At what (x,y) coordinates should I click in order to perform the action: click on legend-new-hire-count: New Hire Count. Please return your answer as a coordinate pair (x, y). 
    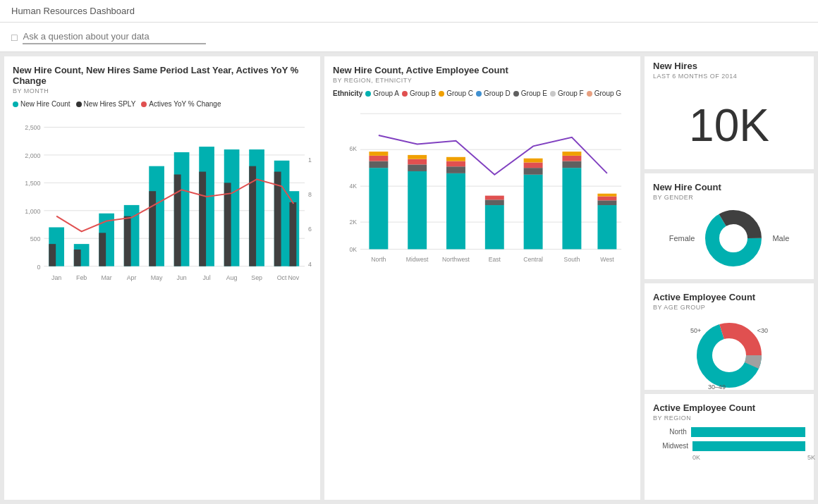
    Looking at the image, I should click on (42, 104).